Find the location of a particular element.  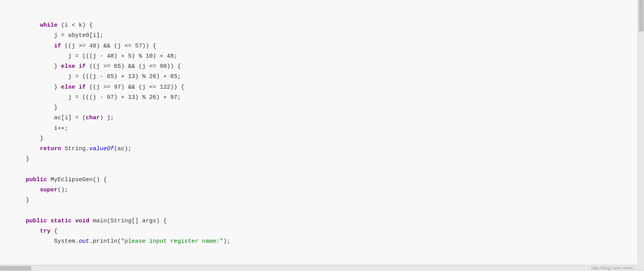

code-line: } else if ((j >= 97) && (j <= 122)) { is located at coordinates (324, 87).